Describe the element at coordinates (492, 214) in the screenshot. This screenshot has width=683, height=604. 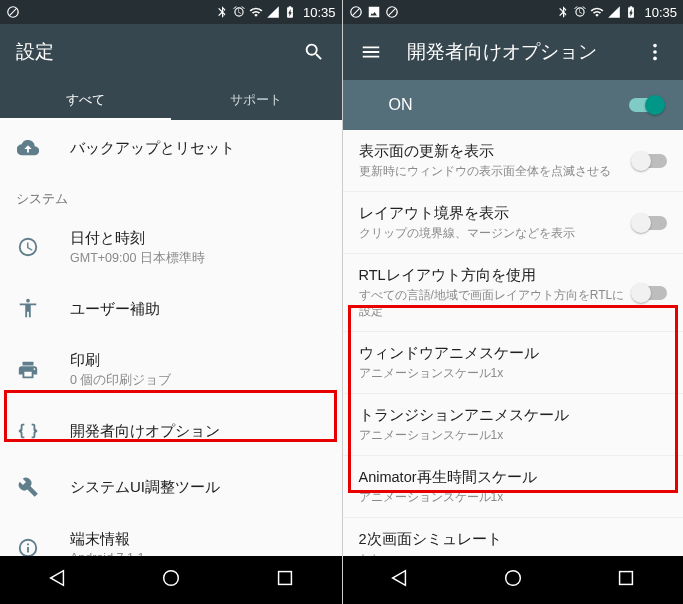
I see `label: レイアウト境界を表示` at that location.